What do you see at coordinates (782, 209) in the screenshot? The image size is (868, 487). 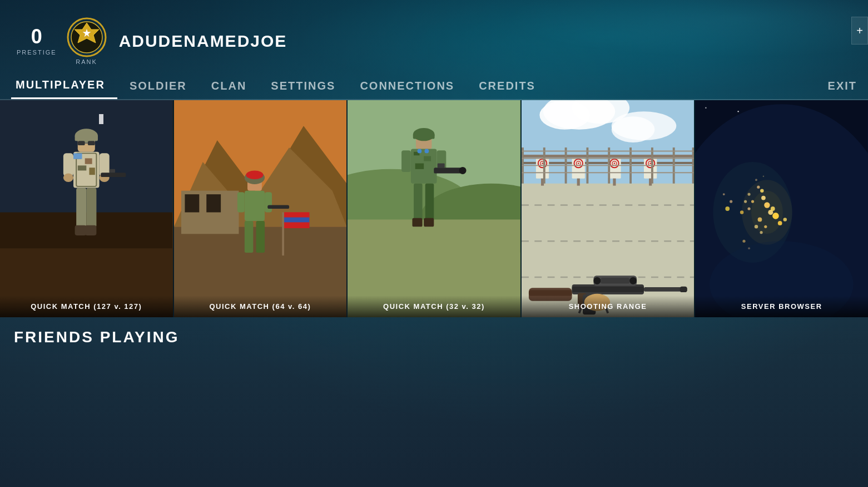 I see `card-server-browser: SERVER BROWSER` at bounding box center [782, 209].